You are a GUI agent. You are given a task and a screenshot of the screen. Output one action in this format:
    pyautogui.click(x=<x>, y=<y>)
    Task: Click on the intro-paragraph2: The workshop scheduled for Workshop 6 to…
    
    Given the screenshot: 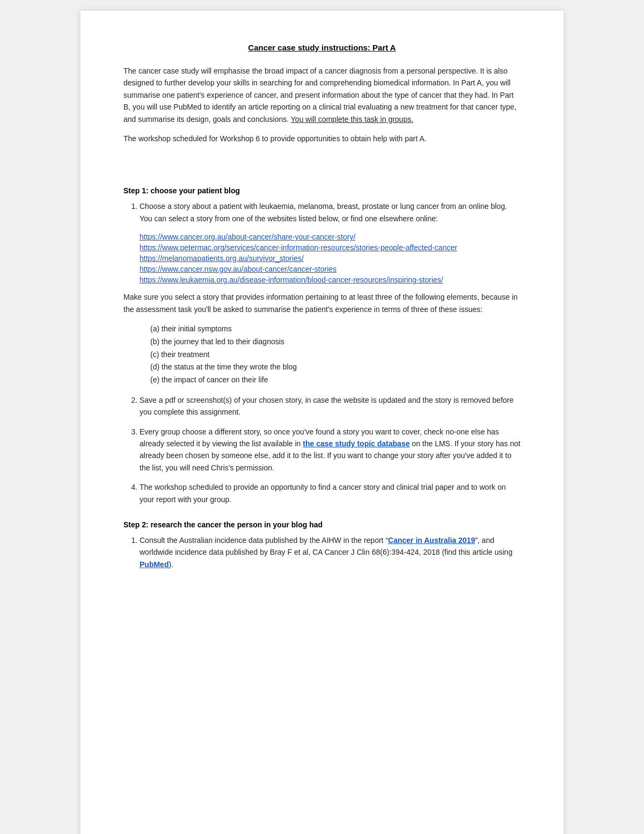 What is the action you would take?
    pyautogui.click(x=322, y=139)
    